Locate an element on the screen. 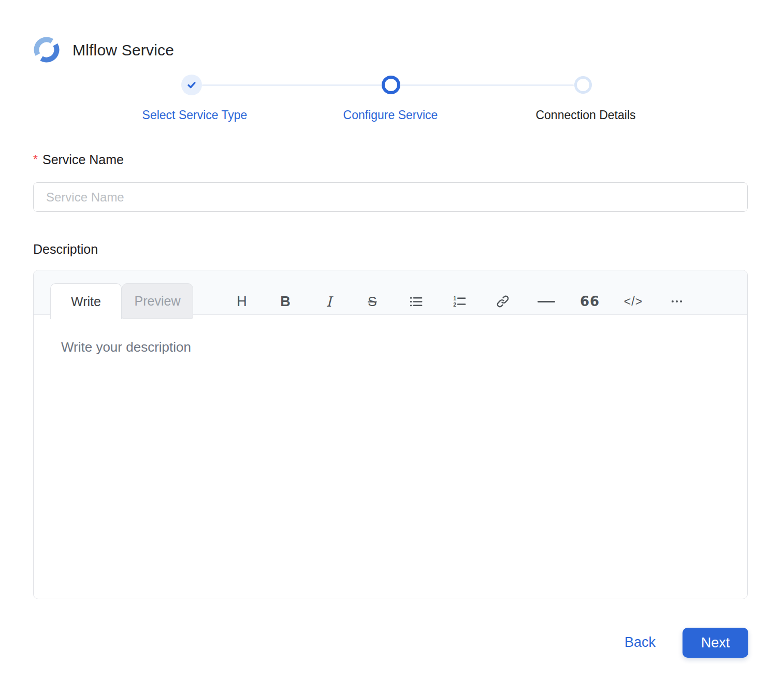  heading-icon: H is located at coordinates (242, 301).